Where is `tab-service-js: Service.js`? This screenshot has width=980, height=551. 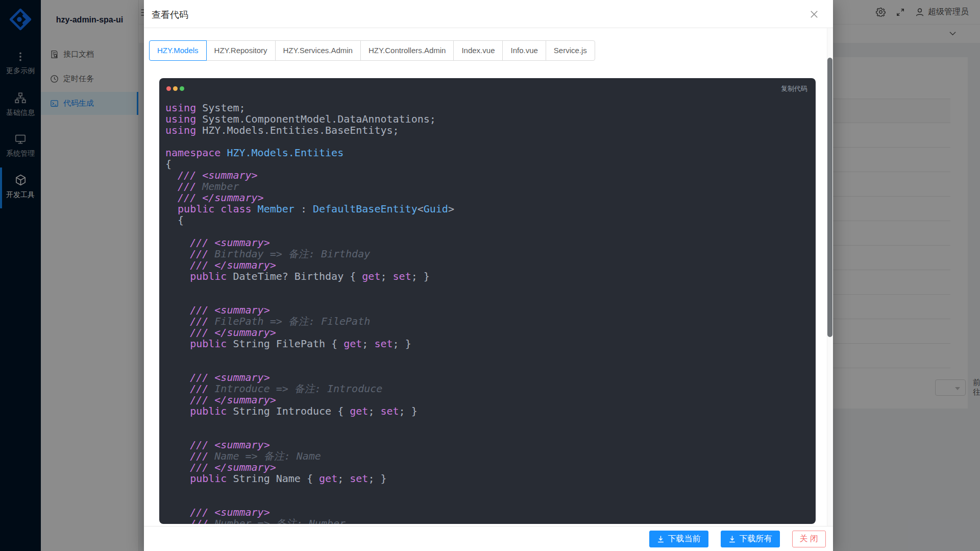 tab-service-js: Service.js is located at coordinates (571, 51).